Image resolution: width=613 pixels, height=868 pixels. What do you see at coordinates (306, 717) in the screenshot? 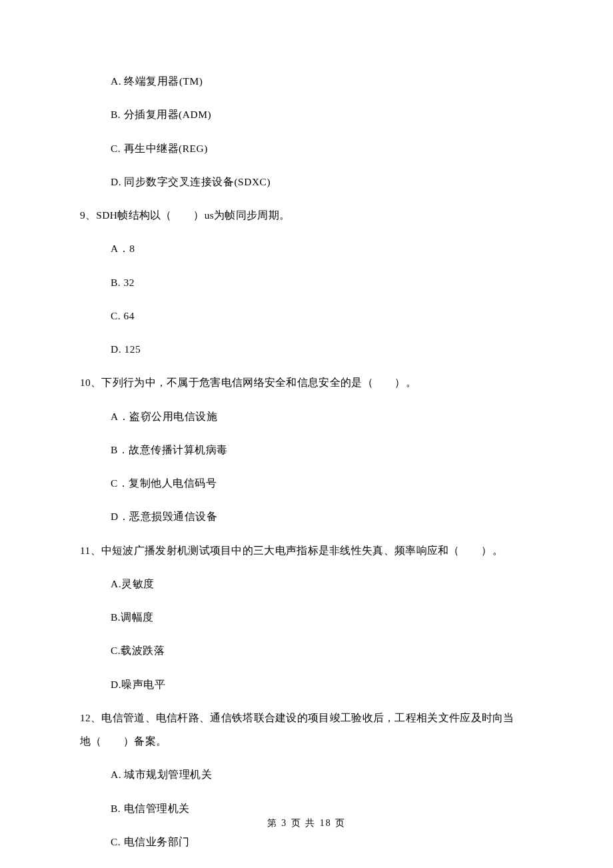
I see `q12-stem-line1: 12、电信管道、电信杆路、通信铁塔联合建设的项目竣工验收后，工程相关文件应及时向…` at bounding box center [306, 717].